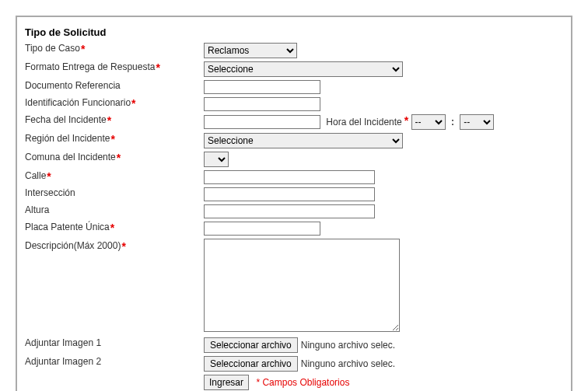  I want to click on row-id-funcionario: Identificación Funcionario*, so click(294, 104).